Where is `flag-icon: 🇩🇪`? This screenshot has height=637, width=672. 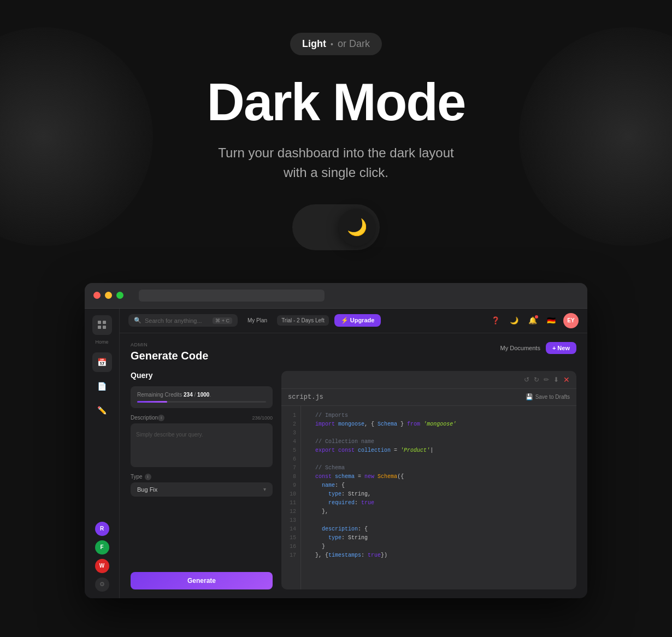
flag-icon: 🇩🇪 is located at coordinates (551, 321).